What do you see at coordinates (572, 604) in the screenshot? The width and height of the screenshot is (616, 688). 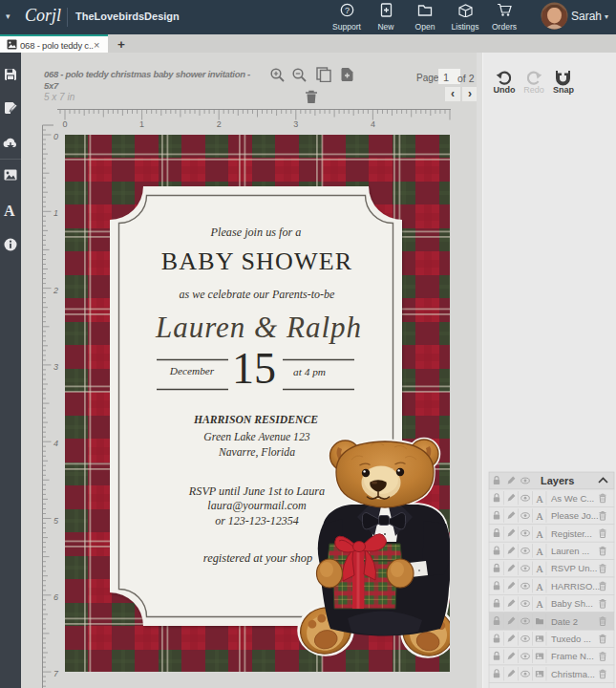 I see `svg-text: Baby Sh...` at bounding box center [572, 604].